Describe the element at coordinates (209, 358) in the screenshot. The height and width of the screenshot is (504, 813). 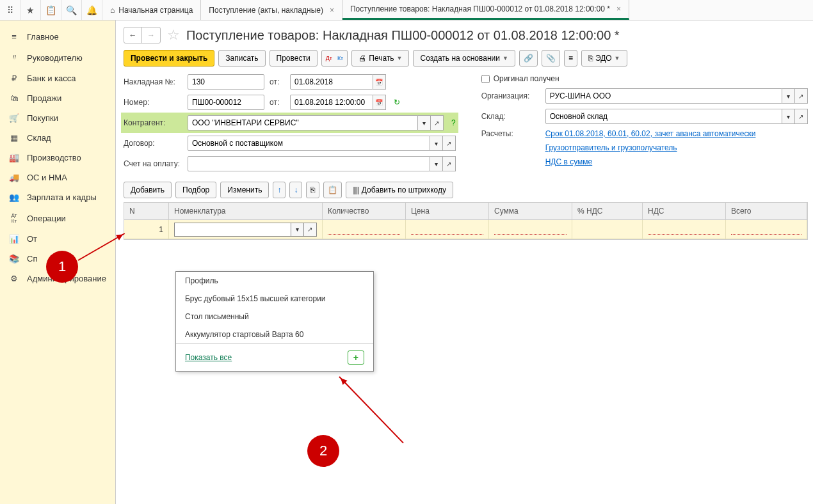
I see `show-all-link: Показать все` at that location.